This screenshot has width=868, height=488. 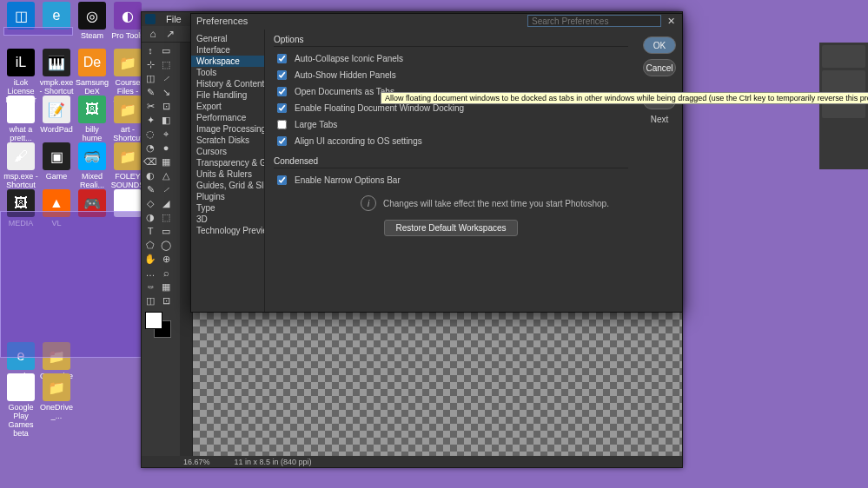 What do you see at coordinates (228, 174) in the screenshot?
I see `nav-item: Units & Rulers` at bounding box center [228, 174].